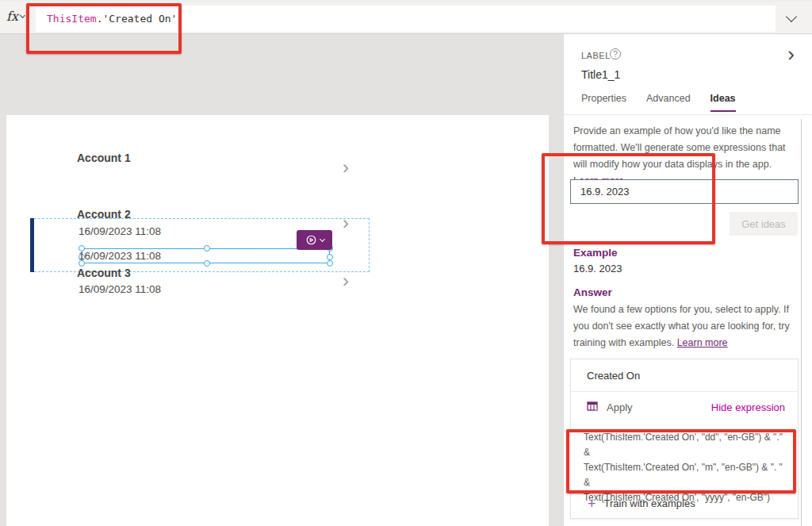 This screenshot has height=526, width=812. I want to click on formula-bar-expand-button, so click(791, 19).